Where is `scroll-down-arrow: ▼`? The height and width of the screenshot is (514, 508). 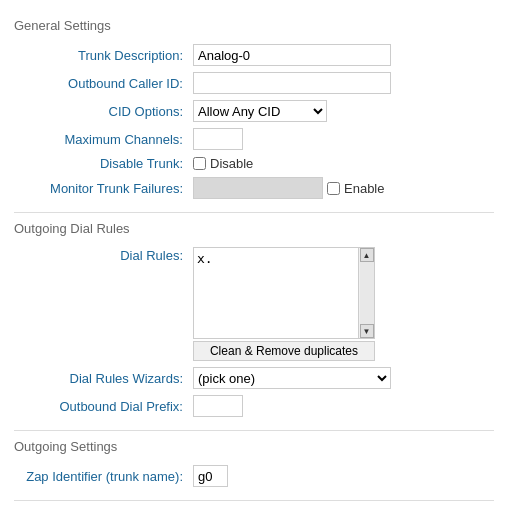 scroll-down-arrow: ▼ is located at coordinates (367, 331).